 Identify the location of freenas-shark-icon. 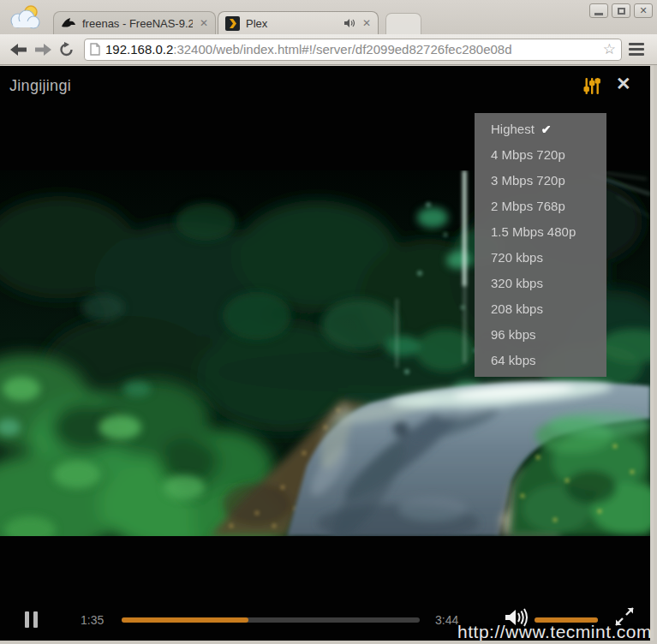
(69, 23).